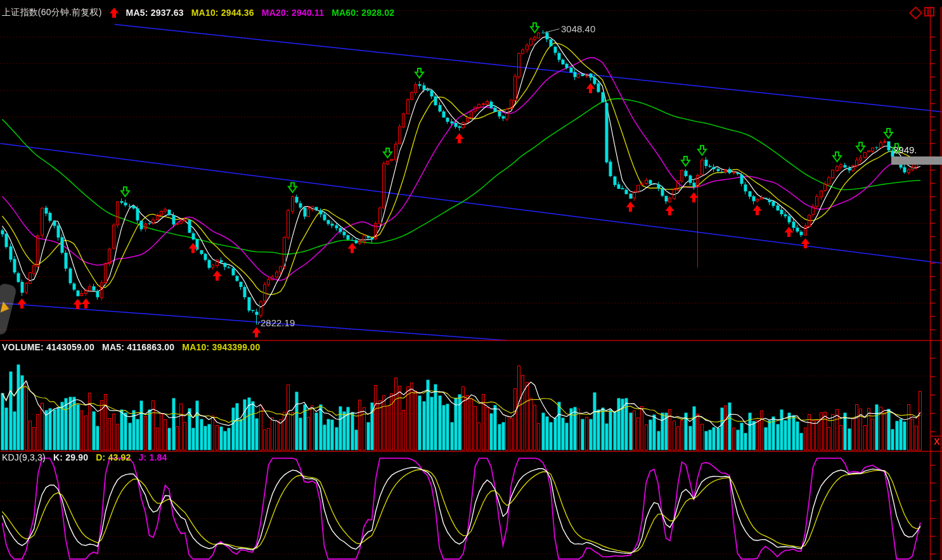 The height and width of the screenshot is (560, 942). Describe the element at coordinates (71, 457) in the screenshot. I see `kdj-k-value: K: 29.90` at that location.